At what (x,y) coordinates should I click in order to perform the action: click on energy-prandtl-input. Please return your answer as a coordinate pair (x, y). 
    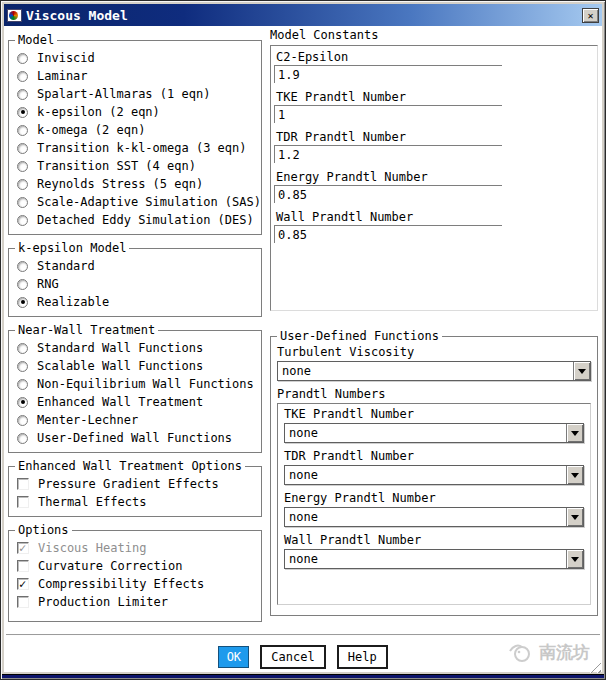
    Looking at the image, I should click on (388, 194).